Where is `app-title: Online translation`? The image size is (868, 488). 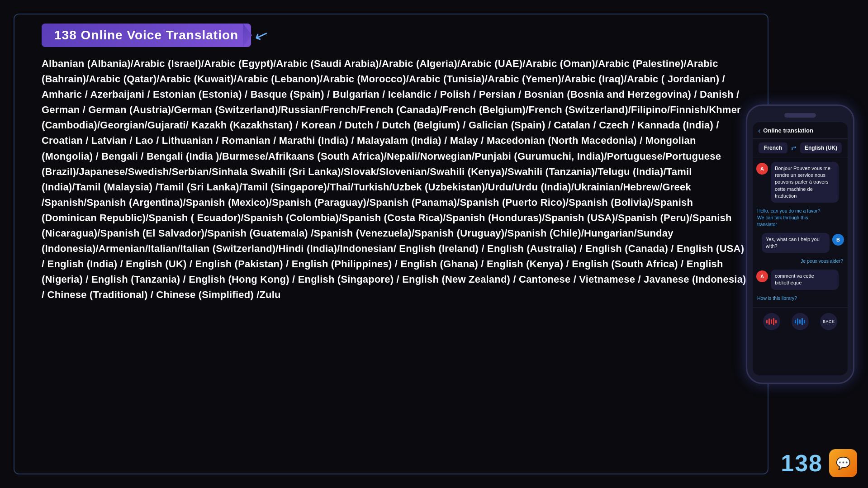
app-title: Online translation is located at coordinates (788, 130).